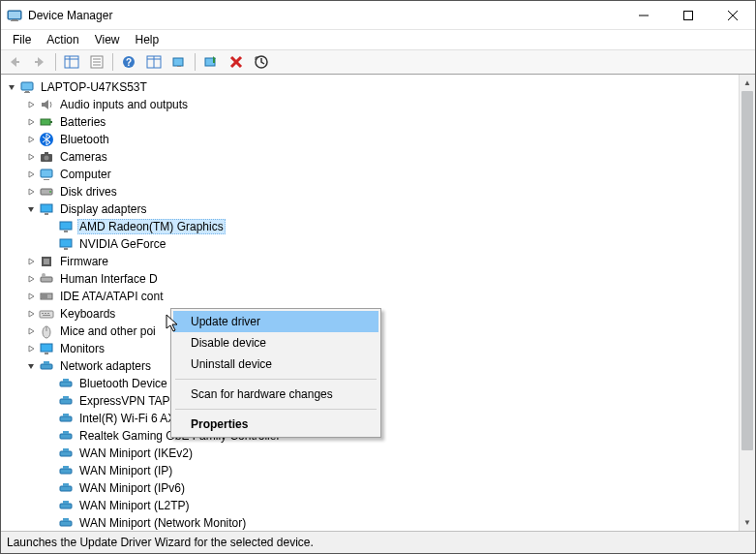 This screenshot has width=756, height=554. Describe the element at coordinates (122, 244) in the screenshot. I see `node-label: NVIDIA GeForce` at that location.